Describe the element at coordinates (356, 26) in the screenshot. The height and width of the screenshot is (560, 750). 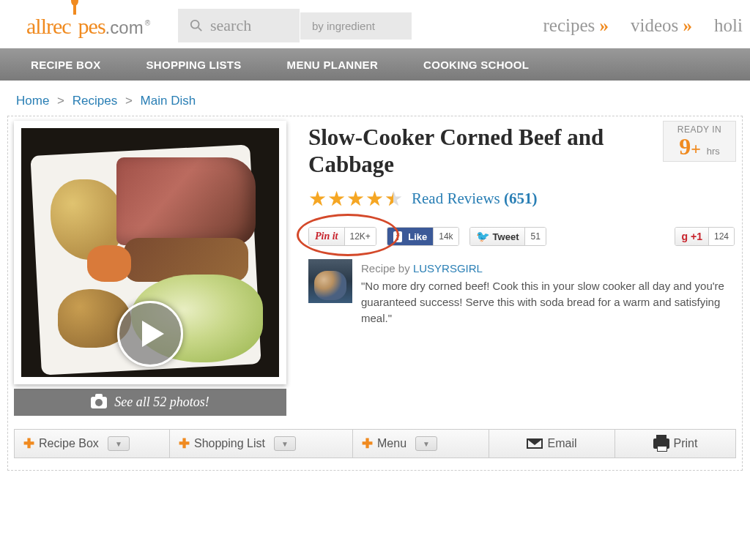
I see `search-mode-select: by ingredient` at that location.